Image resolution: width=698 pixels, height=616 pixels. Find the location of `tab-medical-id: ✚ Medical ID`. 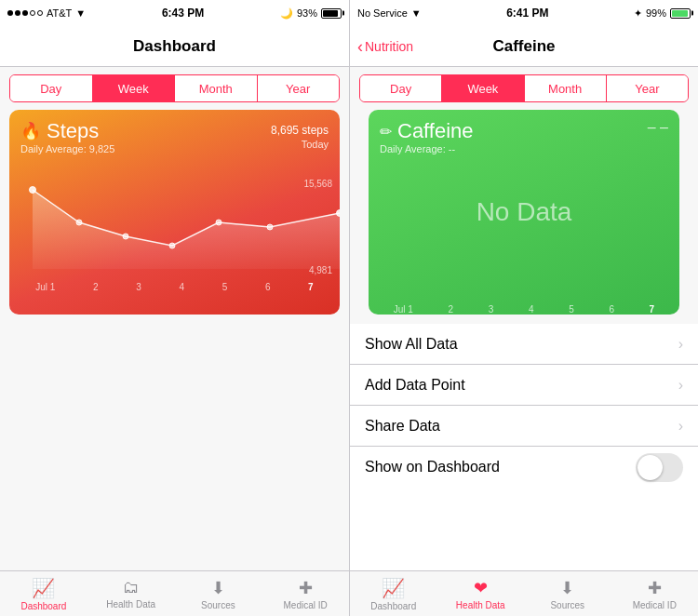

tab-medical-id: ✚ Medical ID is located at coordinates (305, 594).